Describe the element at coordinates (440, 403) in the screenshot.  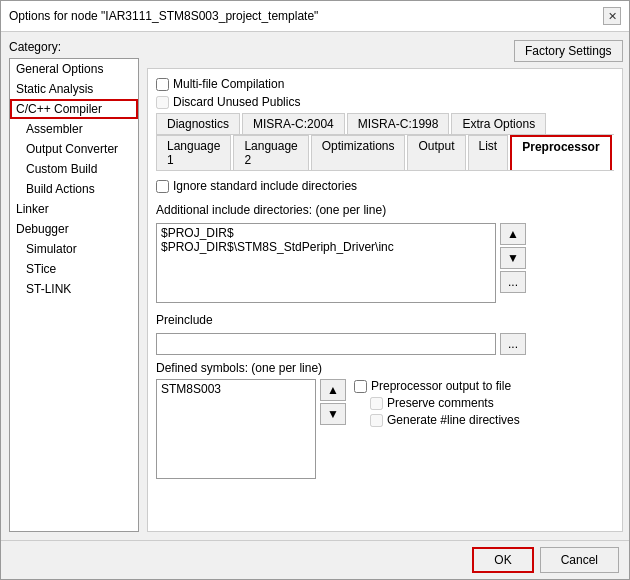
I see `preserve-comments-label: Preserve comments` at that location.